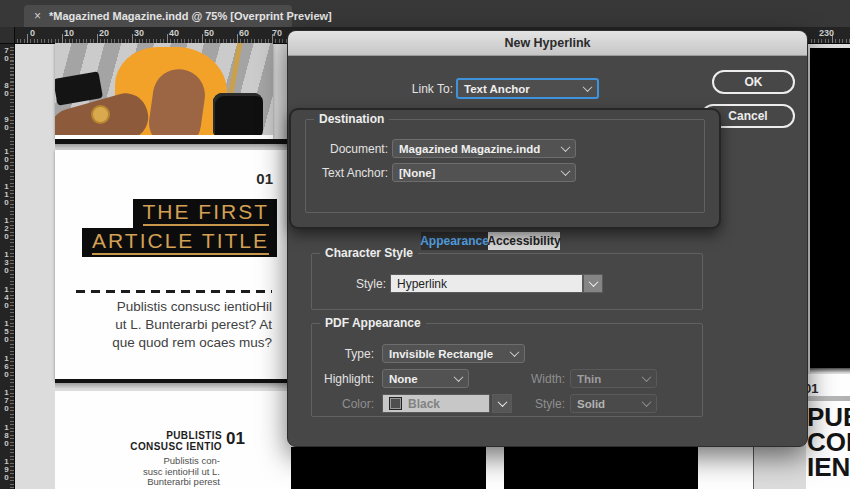 This screenshot has height=489, width=850. What do you see at coordinates (6, 262) in the screenshot?
I see `ruler-label: 130` at bounding box center [6, 262].